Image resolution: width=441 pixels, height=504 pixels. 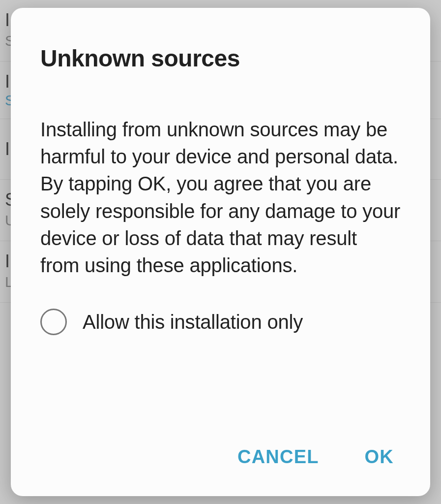 What do you see at coordinates (220, 58) in the screenshot?
I see `dialog-title: Unknown sources` at bounding box center [220, 58].